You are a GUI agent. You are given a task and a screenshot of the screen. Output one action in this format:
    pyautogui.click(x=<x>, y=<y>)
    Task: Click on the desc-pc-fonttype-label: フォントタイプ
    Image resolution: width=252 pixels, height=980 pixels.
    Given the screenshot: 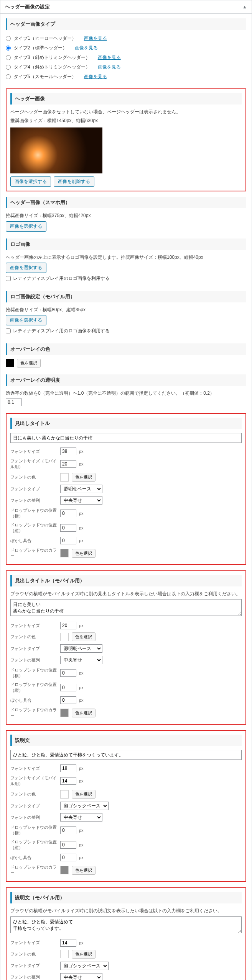 What is the action you would take?
    pyautogui.click(x=35, y=806)
    